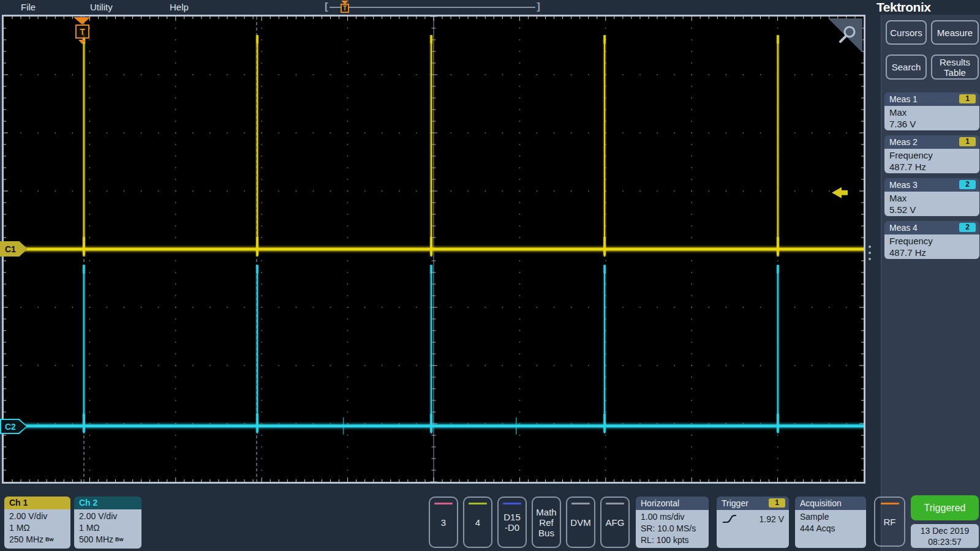 Image resolution: width=980 pixels, height=551 pixels. I want to click on channel2-bandwidth-row: 500 MHzBw, so click(108, 540).